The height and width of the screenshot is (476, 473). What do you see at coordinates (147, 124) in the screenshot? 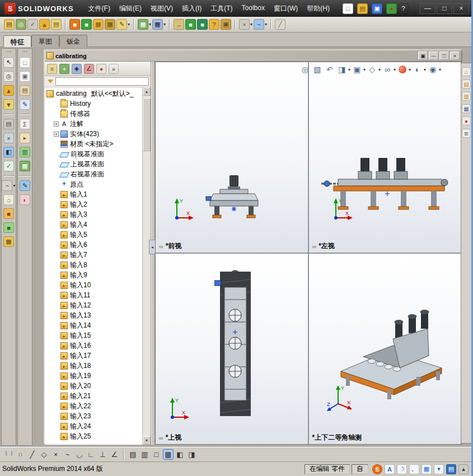
I see `scroll-thumb` at bounding box center [147, 124].